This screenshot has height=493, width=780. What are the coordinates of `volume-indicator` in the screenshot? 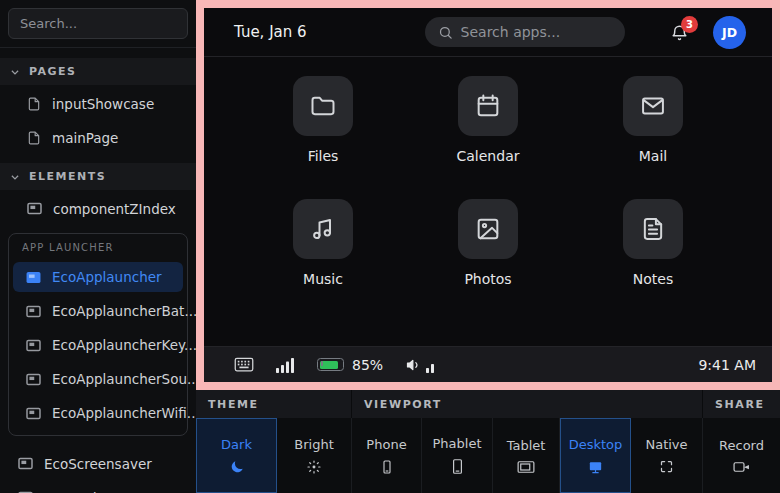 It's located at (421, 365).